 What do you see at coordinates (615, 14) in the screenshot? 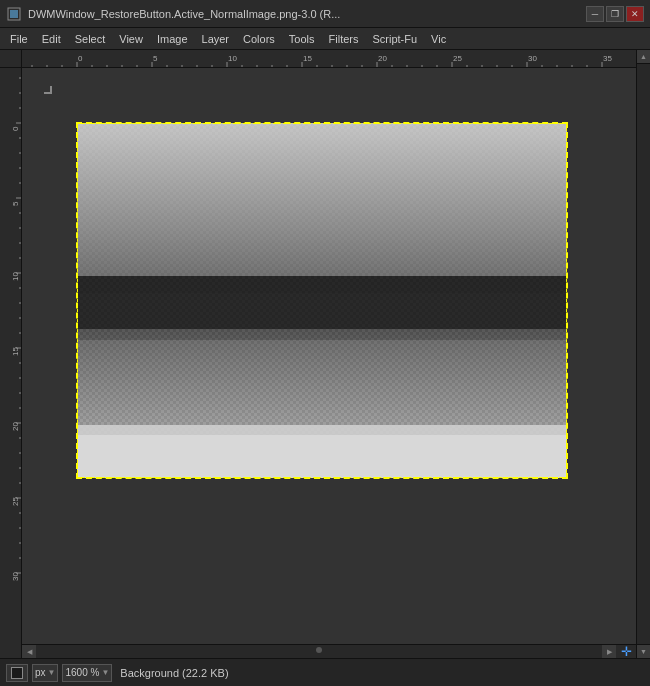
I see `restore-button: ❐` at bounding box center [615, 14].